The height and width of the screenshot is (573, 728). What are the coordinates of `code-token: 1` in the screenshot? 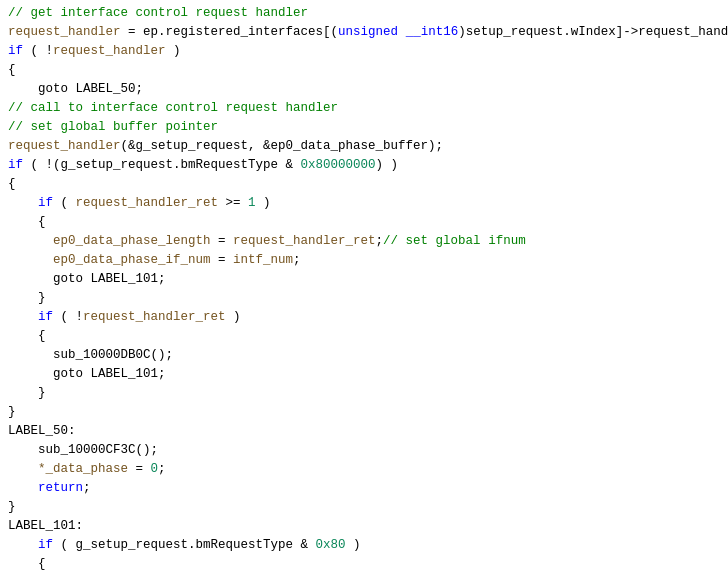 It's located at (252, 203).